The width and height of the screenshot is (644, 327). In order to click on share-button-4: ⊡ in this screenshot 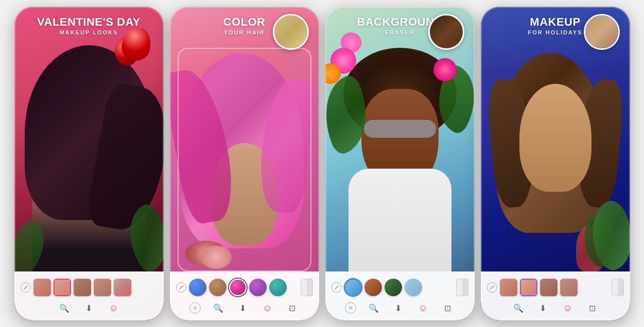, I will do `click(593, 308)`.